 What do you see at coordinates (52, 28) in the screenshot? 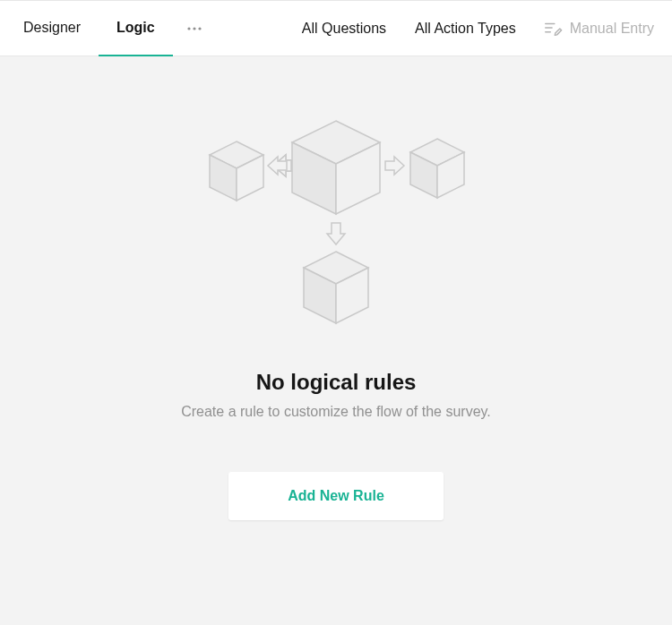
I see `tab-designer-label: Designer` at bounding box center [52, 28].